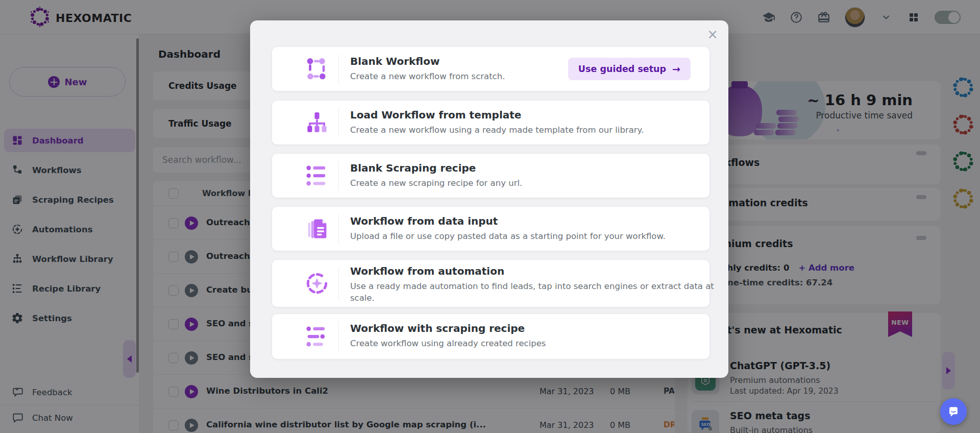 This screenshot has height=433, width=980. Describe the element at coordinates (317, 229) in the screenshot. I see `documents-icon` at that location.